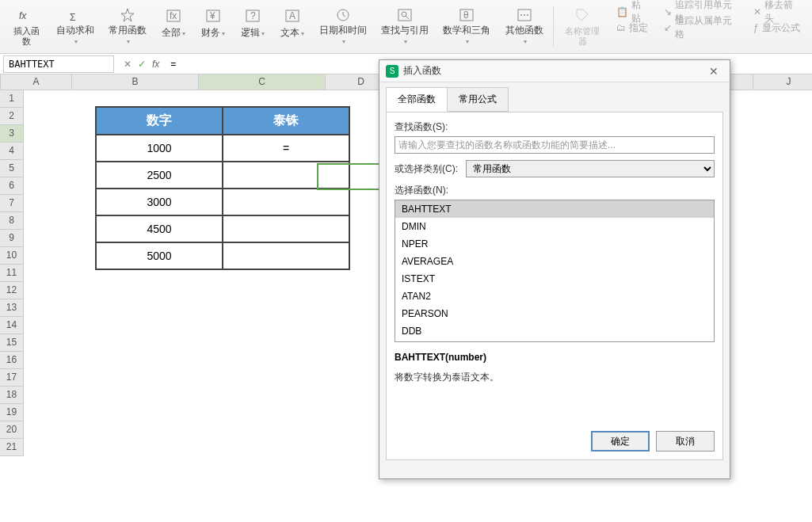  I want to click on yen-icon: ¥, so click(213, 16).